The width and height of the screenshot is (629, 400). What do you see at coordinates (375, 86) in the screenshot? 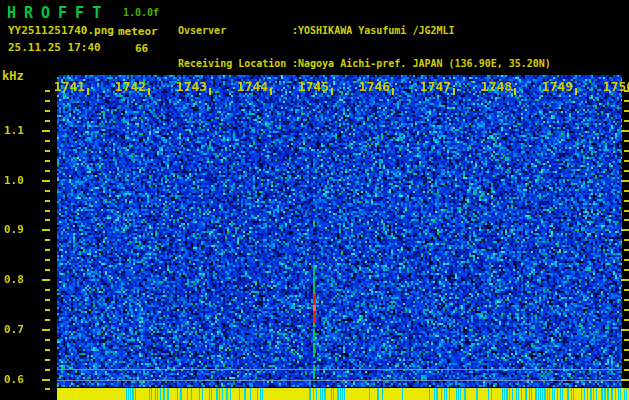
I see `x-axis-time-label: 1746` at bounding box center [375, 86].